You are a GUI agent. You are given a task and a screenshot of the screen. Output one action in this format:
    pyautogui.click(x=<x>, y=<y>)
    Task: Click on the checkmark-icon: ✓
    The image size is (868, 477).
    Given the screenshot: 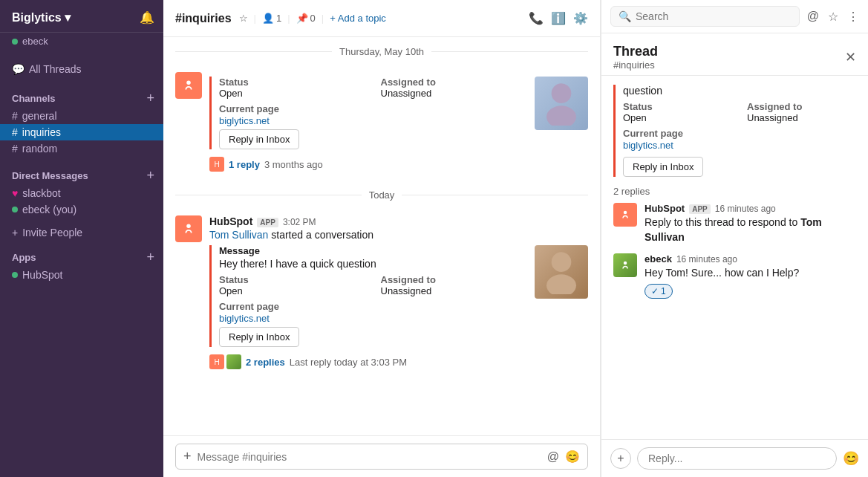 What is the action you would take?
    pyautogui.click(x=655, y=291)
    